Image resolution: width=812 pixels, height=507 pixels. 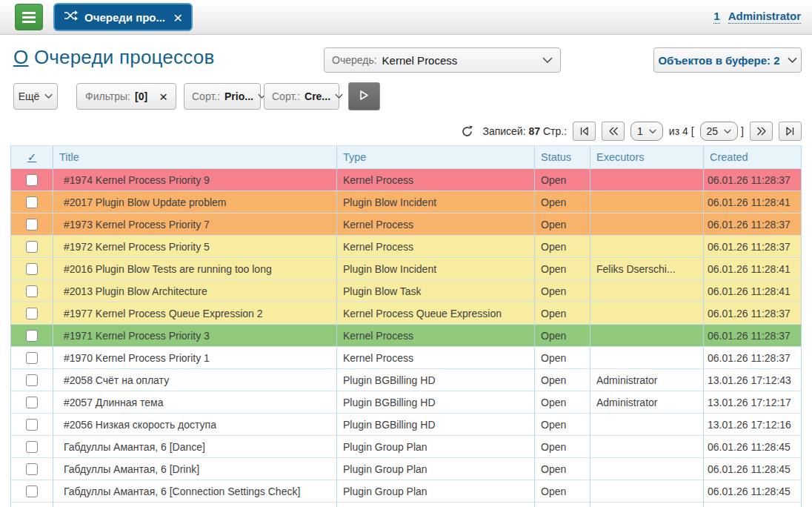 I want to click on buffer-button-label: Объектов в буфере: 2, so click(x=719, y=61).